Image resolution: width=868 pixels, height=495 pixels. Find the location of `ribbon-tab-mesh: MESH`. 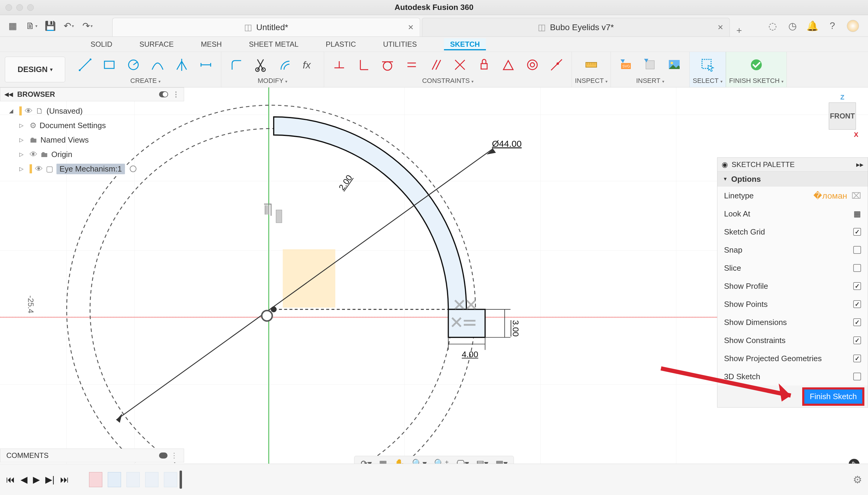

ribbon-tab-mesh: MESH is located at coordinates (211, 44).